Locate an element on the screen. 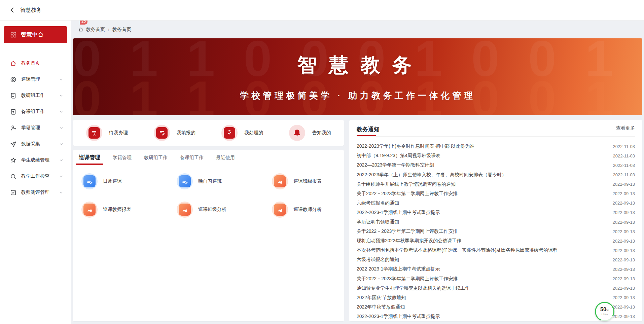 The height and width of the screenshot is (324, 644). app-title: 智慧教务 is located at coordinates (31, 10).